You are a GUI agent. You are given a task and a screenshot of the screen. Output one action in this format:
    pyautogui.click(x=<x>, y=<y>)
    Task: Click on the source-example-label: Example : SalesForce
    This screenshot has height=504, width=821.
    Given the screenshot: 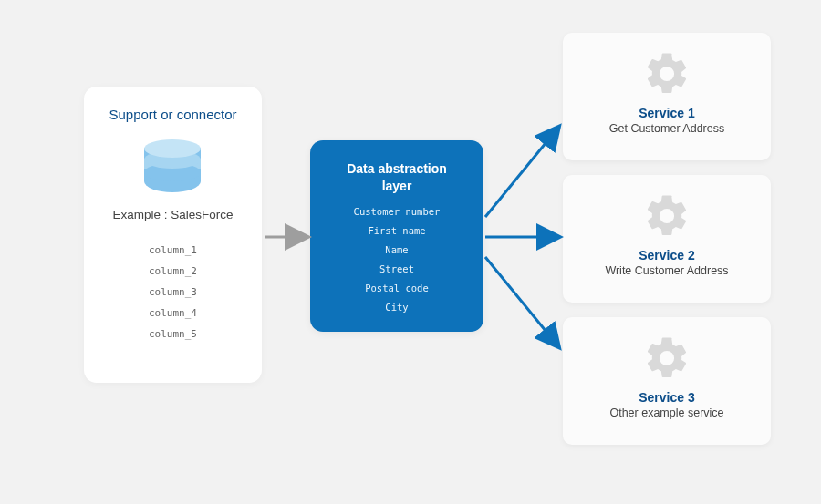 What is the action you would take?
    pyautogui.click(x=173, y=215)
    